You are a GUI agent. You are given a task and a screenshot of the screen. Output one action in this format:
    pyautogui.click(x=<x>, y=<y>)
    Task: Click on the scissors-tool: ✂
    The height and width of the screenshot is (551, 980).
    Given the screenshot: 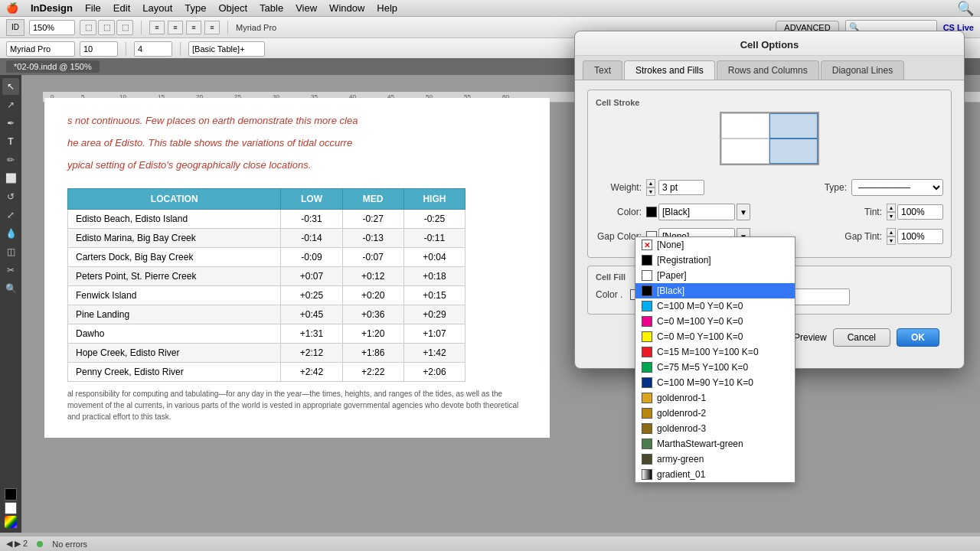 What is the action you would take?
    pyautogui.click(x=11, y=270)
    